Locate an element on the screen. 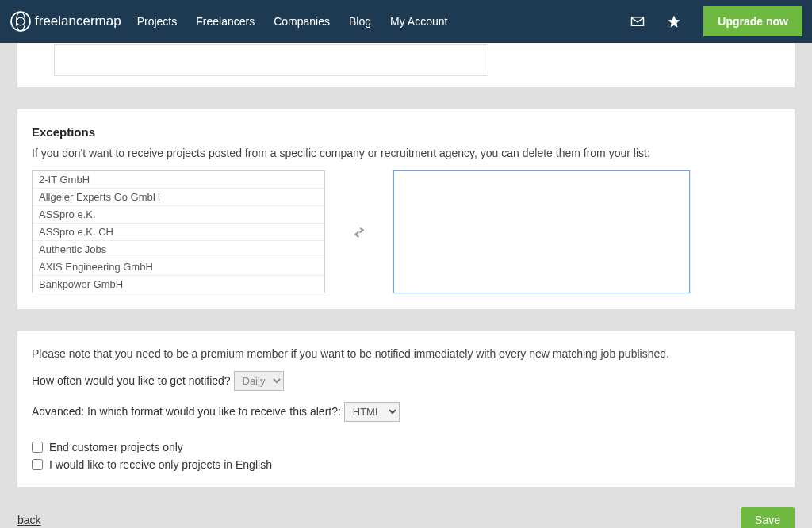  nav-menu: Projects Freelancers Companies Blog My A… is located at coordinates (293, 21).